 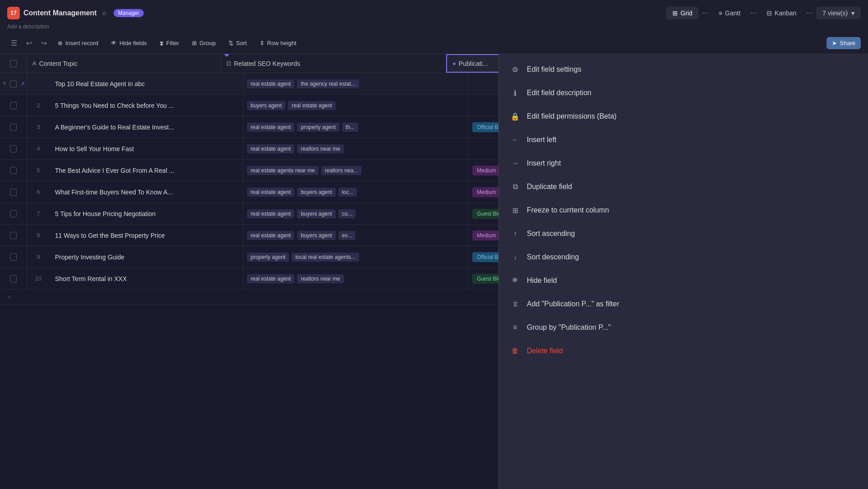 I want to click on tab-gantt: ≡ Gantt, so click(x=729, y=13).